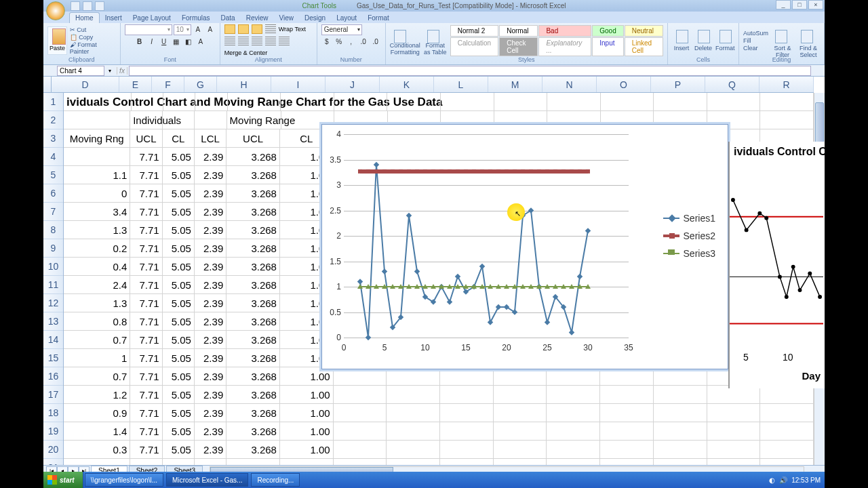  What do you see at coordinates (755, 41) in the screenshot?
I see `fill-button: Fill` at bounding box center [755, 41].